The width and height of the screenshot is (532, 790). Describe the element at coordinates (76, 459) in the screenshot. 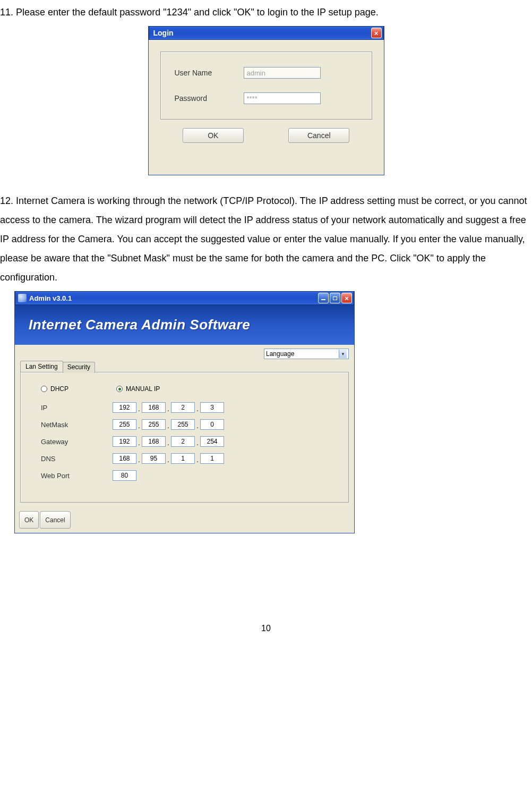

I see `dns-label: DNS` at that location.